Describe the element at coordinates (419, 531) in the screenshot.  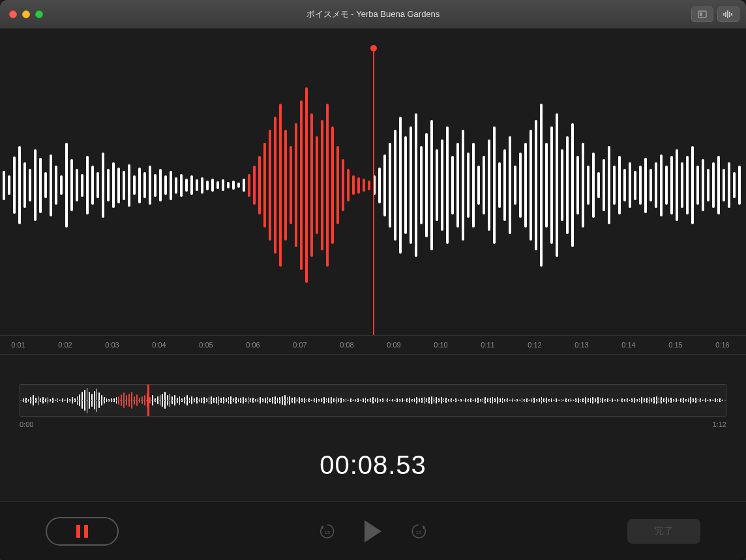
I see `skip-forward-icon: 15` at that location.